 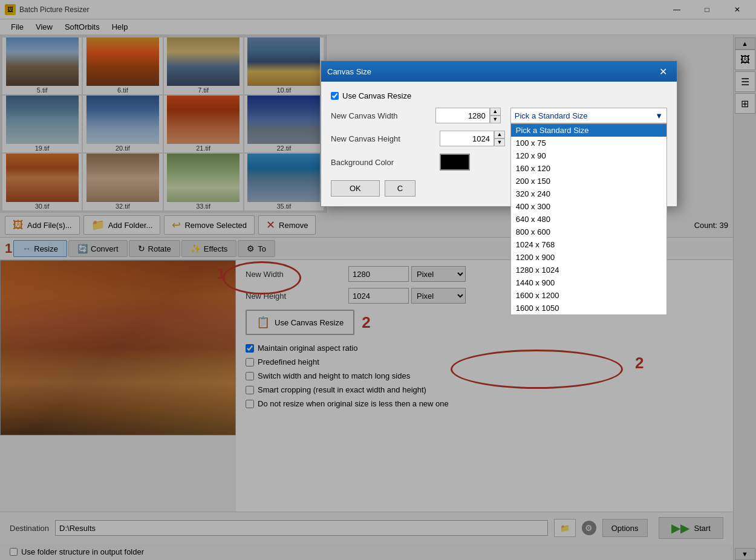 I want to click on standard-size-item: 100 x 75, so click(x=589, y=143).